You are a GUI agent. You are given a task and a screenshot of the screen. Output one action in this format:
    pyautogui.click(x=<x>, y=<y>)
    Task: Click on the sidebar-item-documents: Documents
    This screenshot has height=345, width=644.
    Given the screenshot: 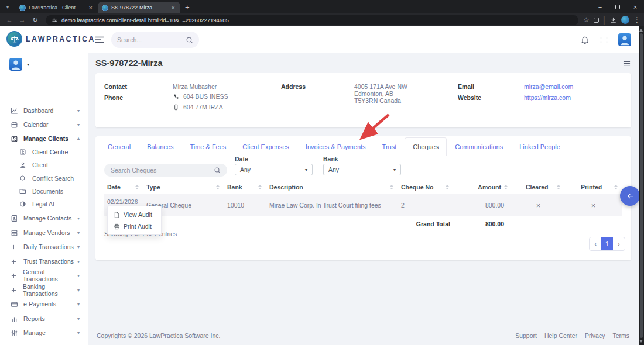 What is the action you would take?
    pyautogui.click(x=44, y=191)
    